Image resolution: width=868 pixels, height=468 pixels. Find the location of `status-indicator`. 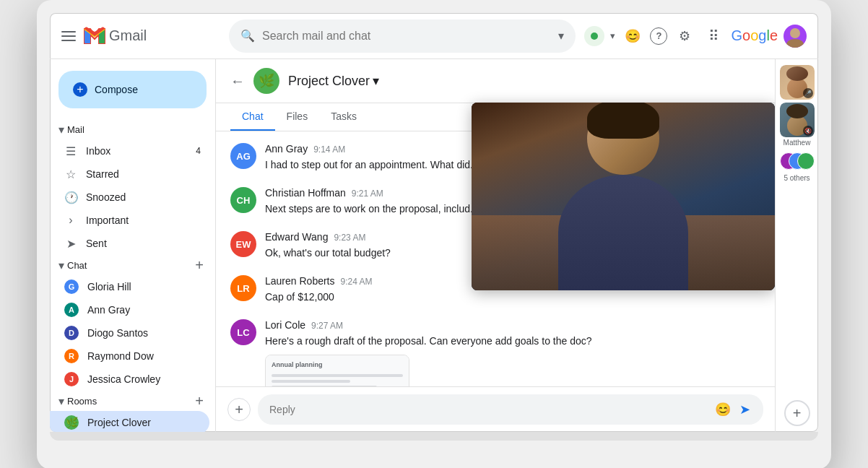

status-indicator is located at coordinates (594, 36).